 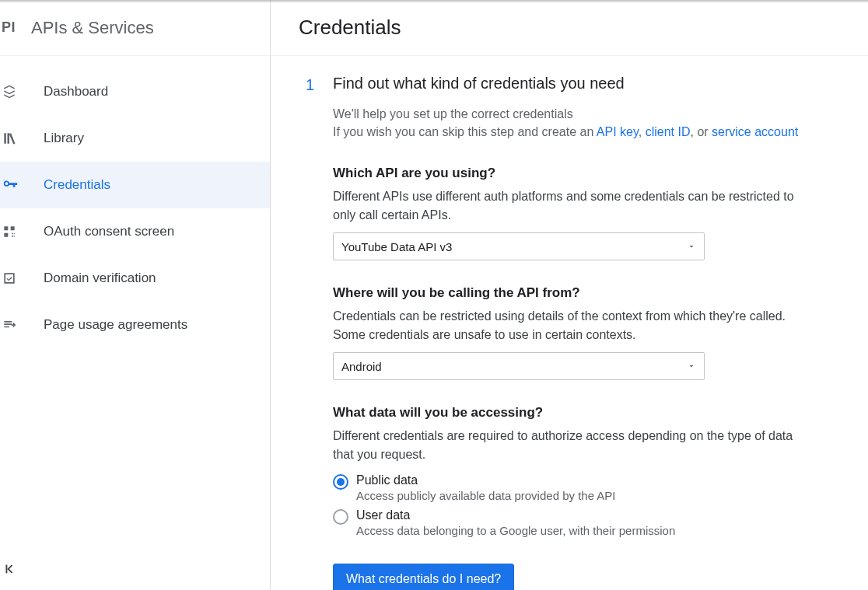 What do you see at coordinates (519, 366) in the screenshot?
I see `calling-from-select: Android` at bounding box center [519, 366].